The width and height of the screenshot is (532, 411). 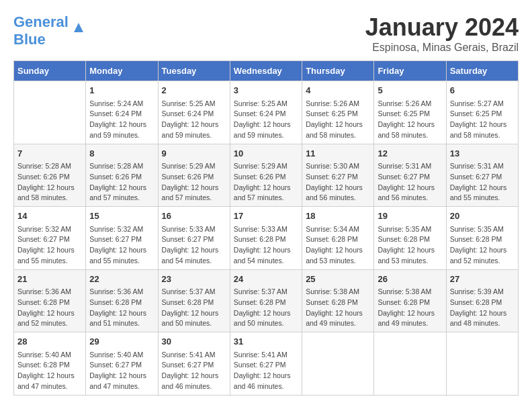 What do you see at coordinates (122, 238) in the screenshot?
I see `calendar-day-cell: 15Sunrise: 5:32 AM Sunset: 6:27 PM Dayli…` at bounding box center [122, 238].